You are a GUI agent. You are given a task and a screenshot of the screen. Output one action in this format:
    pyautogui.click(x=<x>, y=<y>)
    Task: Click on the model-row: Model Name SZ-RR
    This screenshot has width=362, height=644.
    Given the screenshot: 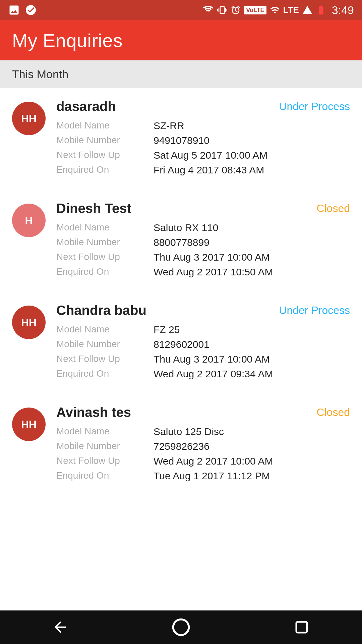 What is the action you would take?
    pyautogui.click(x=203, y=126)
    